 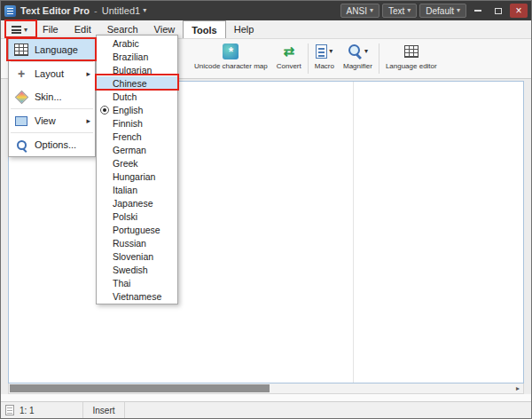 What do you see at coordinates (51, 98) in the screenshot?
I see `main-menu-panel: Language + Layout ▸ Skin... View ▸ Optio…` at bounding box center [51, 98].